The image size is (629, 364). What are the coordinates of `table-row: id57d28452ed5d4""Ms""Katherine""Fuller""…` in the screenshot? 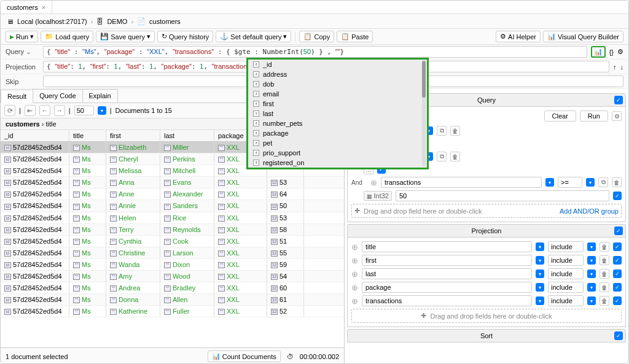 It's located at (172, 312).